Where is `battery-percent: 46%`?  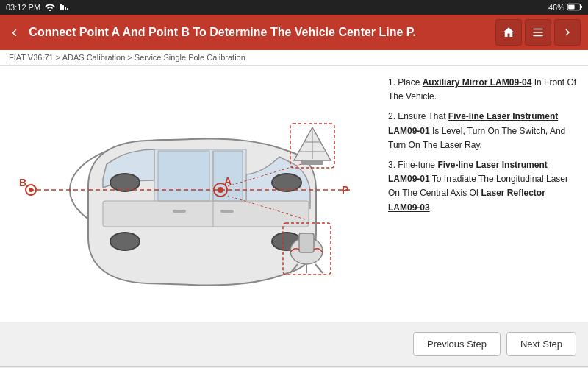
battery-percent: 46% is located at coordinates (556, 7).